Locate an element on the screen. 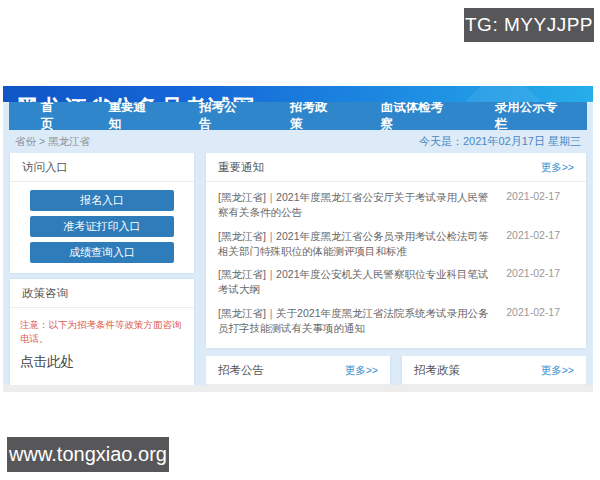  list-item: [黑龙江省]｜2021年度黑龙江省公安厅关于考试录用人民警察有关条件的公告 20… is located at coordinates (396, 205).